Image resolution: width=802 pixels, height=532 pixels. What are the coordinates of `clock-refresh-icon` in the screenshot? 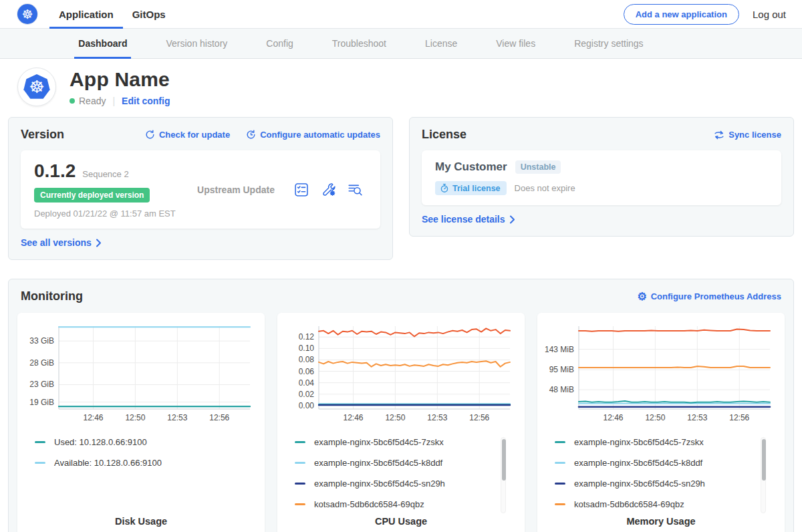 It's located at (251, 135).